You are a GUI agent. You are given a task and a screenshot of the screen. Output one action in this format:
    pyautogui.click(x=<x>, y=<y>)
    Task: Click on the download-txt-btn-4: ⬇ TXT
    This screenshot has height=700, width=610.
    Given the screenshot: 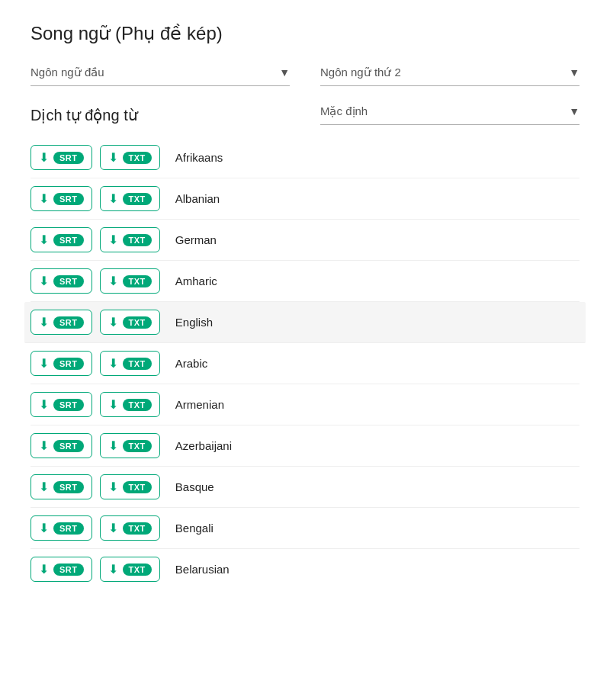 What is the action you would take?
    pyautogui.click(x=130, y=322)
    